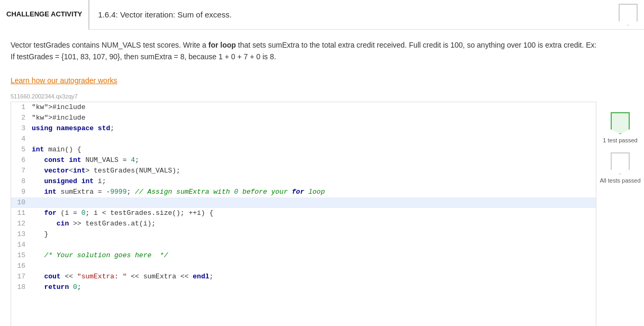 The height and width of the screenshot is (326, 644). I want to click on line-code-18: return 0;, so click(56, 287).